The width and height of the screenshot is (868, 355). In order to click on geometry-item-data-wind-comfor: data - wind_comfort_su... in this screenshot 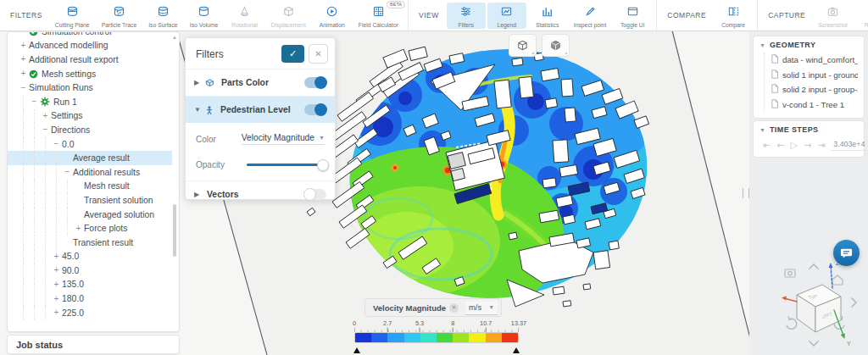, I will do `click(814, 60)`.